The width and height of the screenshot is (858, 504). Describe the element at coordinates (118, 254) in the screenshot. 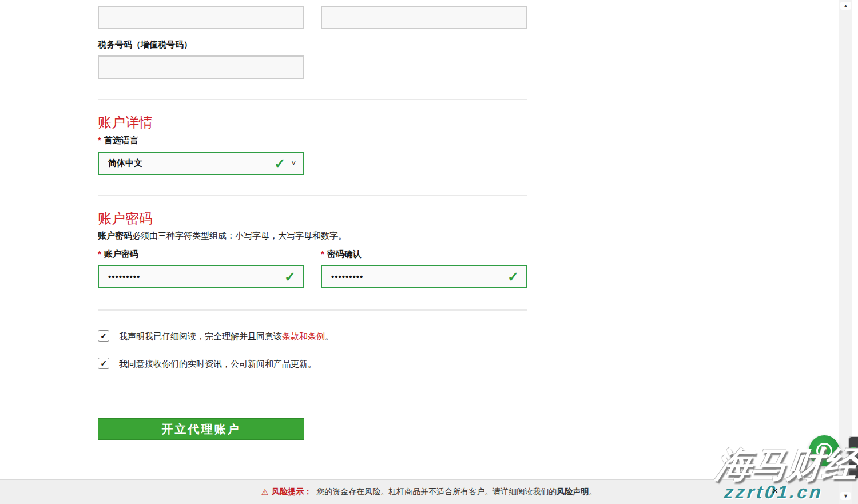

I see `password-label: *账户密码` at that location.